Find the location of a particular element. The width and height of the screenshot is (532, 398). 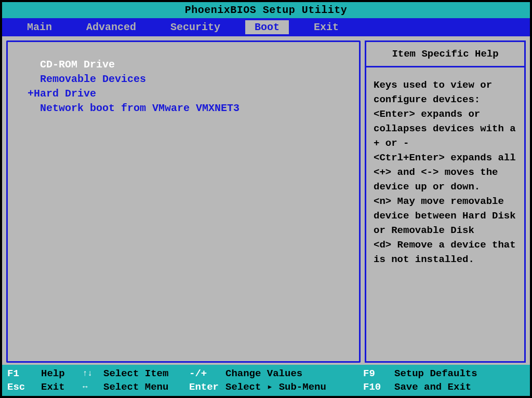

label-select-menu: Select Menu is located at coordinates (147, 387).